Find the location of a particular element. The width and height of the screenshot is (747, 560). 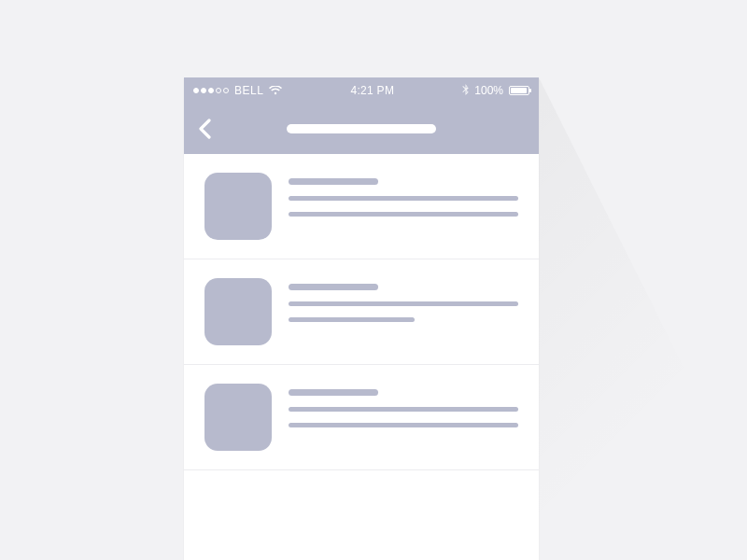

chevron-left-icon is located at coordinates (204, 129).